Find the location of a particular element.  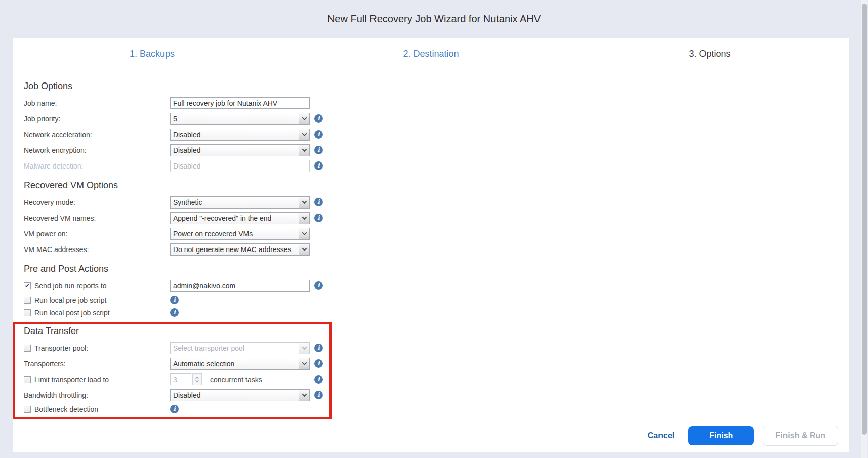

tab-options: 3. Options is located at coordinates (710, 54).